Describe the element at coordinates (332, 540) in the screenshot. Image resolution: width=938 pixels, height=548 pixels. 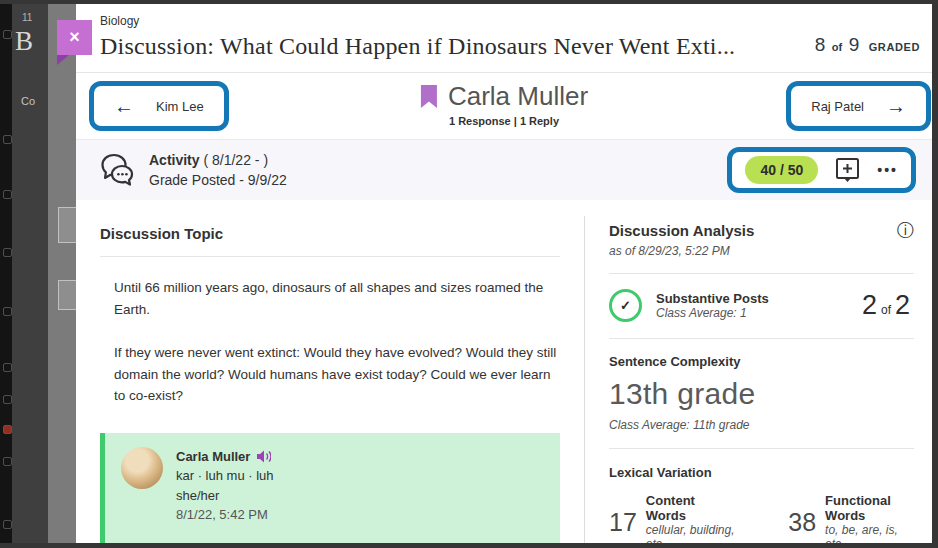
I see `response-body: With a preponderance of dinosaurs remain…` at that location.